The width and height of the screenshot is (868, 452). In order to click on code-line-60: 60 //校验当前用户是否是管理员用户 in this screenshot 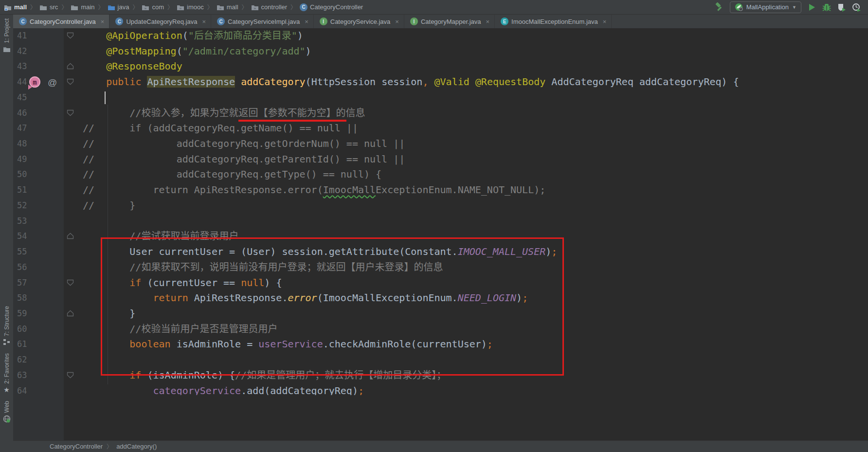, I will do `click(441, 329)`.